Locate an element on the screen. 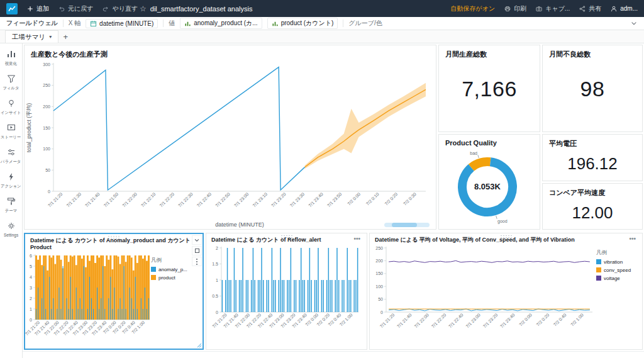 This screenshot has height=358, width=644. sheet-tab-label: 工場サマリ is located at coordinates (29, 37).